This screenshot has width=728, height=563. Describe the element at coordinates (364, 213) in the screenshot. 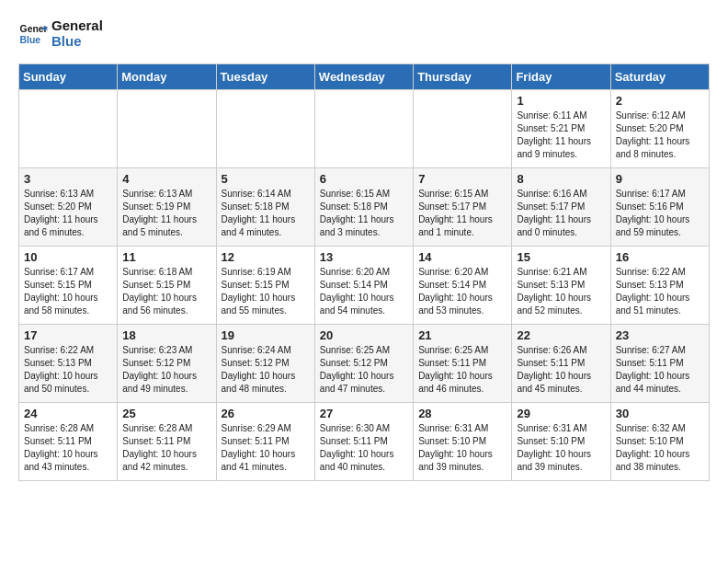

I see `cell-content: Sunrise: 6:15 AMSunset: 5:18 PMDaylight:…` at that location.